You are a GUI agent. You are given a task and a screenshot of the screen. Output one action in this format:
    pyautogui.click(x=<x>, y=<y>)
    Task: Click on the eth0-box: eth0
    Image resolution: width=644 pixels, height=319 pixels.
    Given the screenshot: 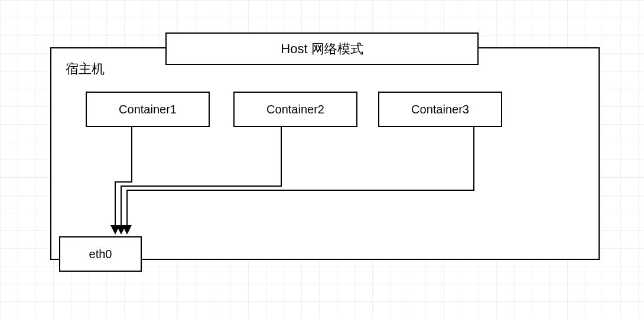 What is the action you would take?
    pyautogui.click(x=100, y=254)
    